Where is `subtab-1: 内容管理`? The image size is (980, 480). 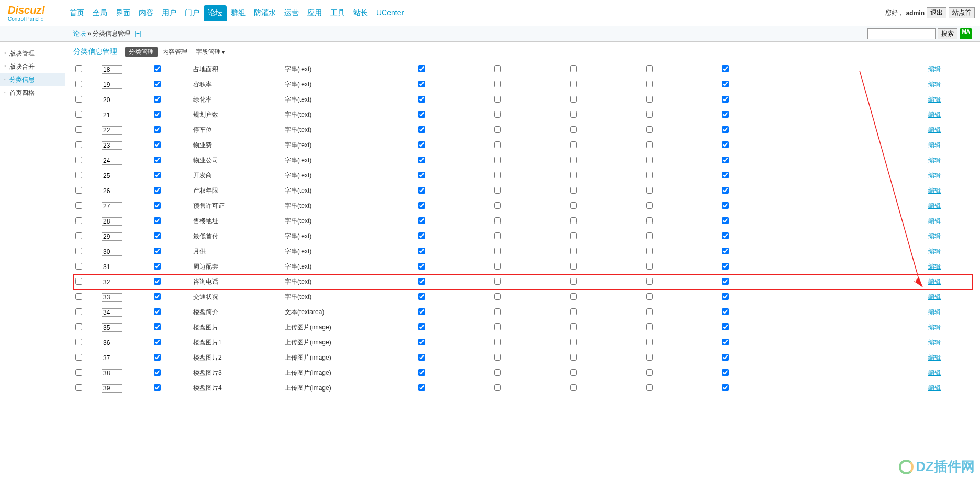 subtab-1: 内容管理 is located at coordinates (175, 52).